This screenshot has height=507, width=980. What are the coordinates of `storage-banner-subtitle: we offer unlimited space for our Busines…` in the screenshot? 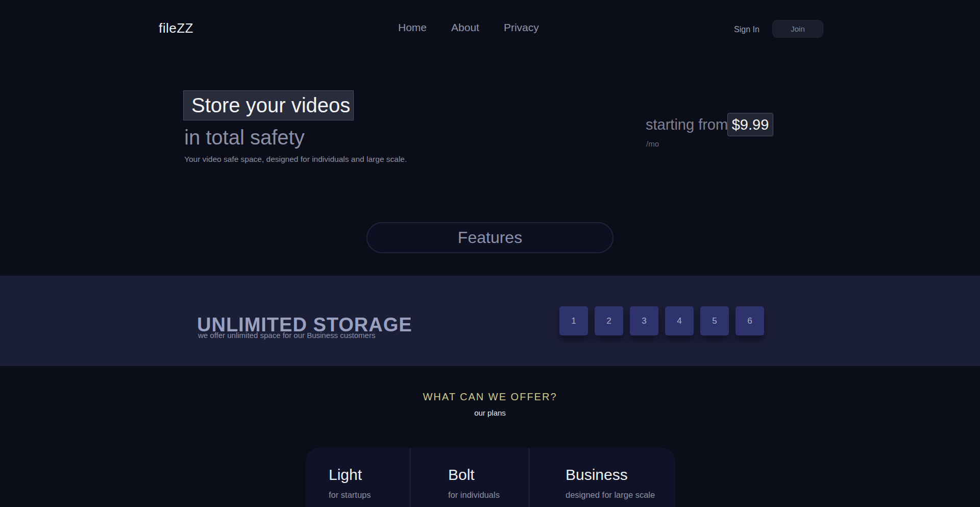 It's located at (287, 335).